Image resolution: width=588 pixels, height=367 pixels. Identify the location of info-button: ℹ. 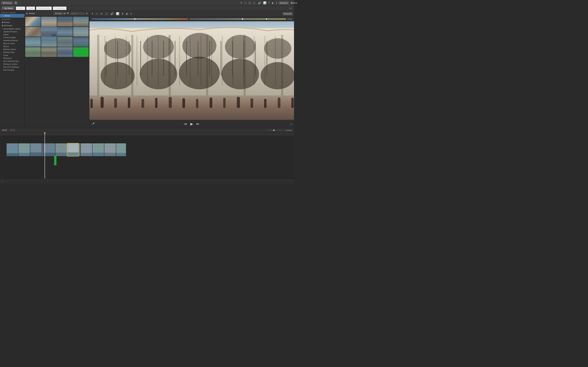
(131, 14).